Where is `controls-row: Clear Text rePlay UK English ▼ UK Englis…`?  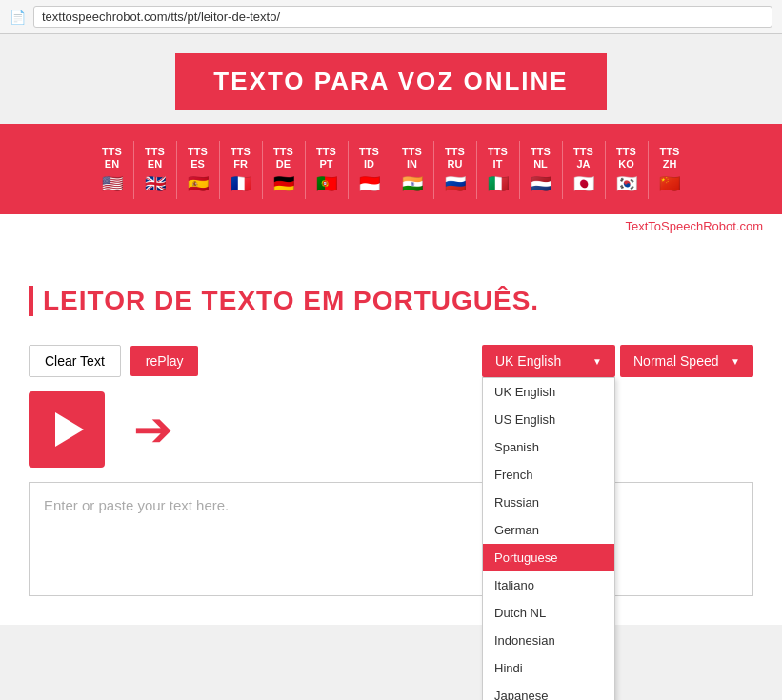
controls-row: Clear Text rePlay UK English ▼ UK Englis… is located at coordinates (391, 361).